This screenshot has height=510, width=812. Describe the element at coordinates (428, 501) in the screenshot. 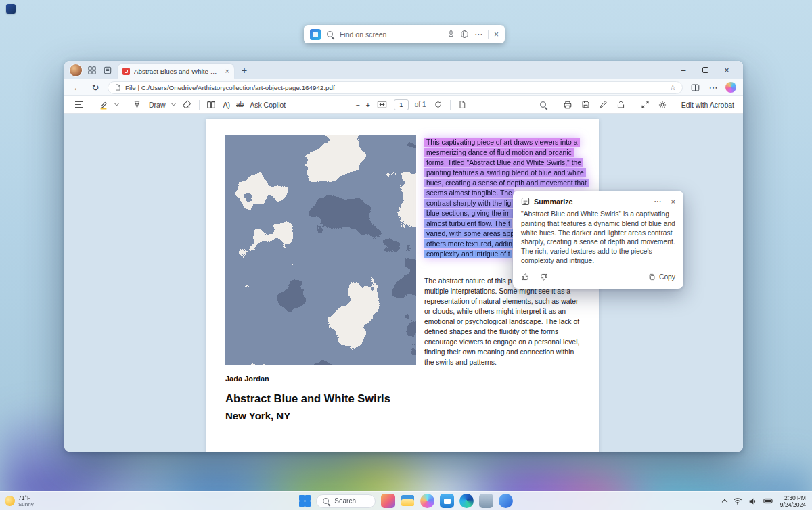

I see `copilot-app-icon` at that location.